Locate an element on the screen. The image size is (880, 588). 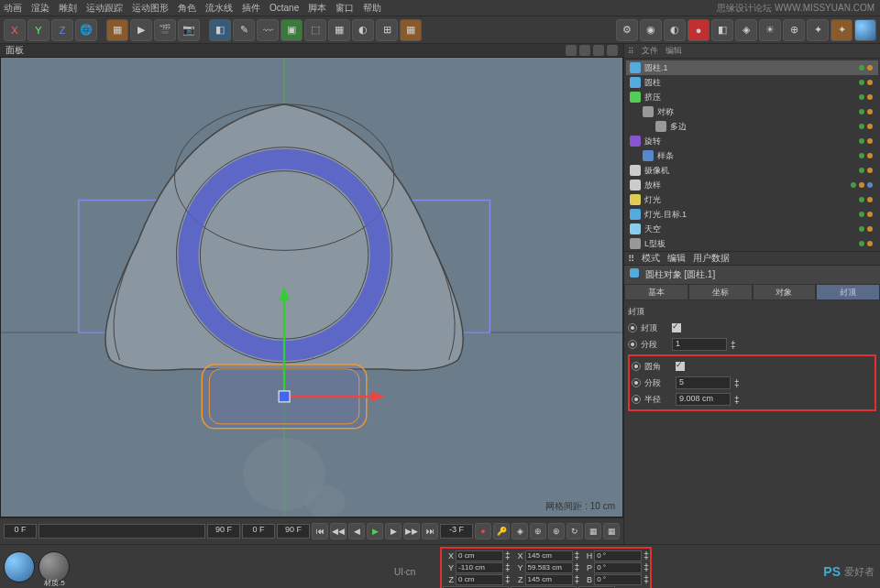
menu-item: 动画 is located at coordinates (13, 8).